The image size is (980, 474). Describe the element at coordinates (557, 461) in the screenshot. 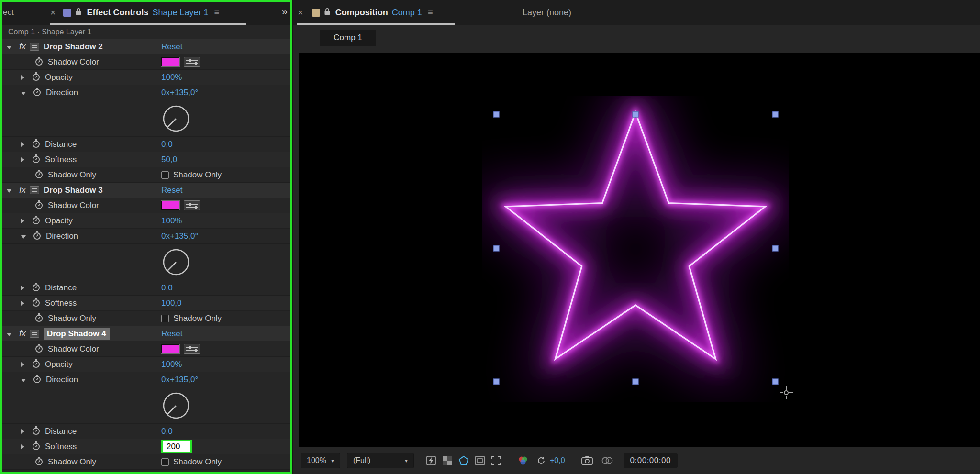

I see `exposure-value: +0,0` at that location.